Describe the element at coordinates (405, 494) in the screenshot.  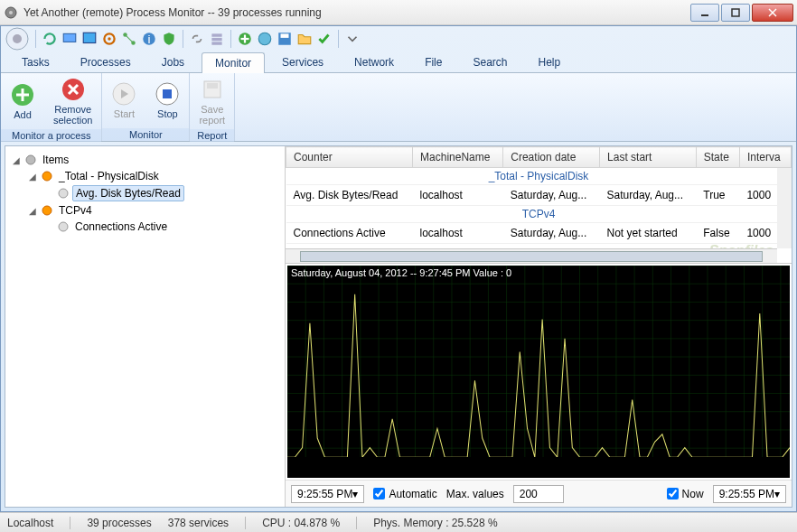
I see `automatic-checkbox: Automatic` at that location.